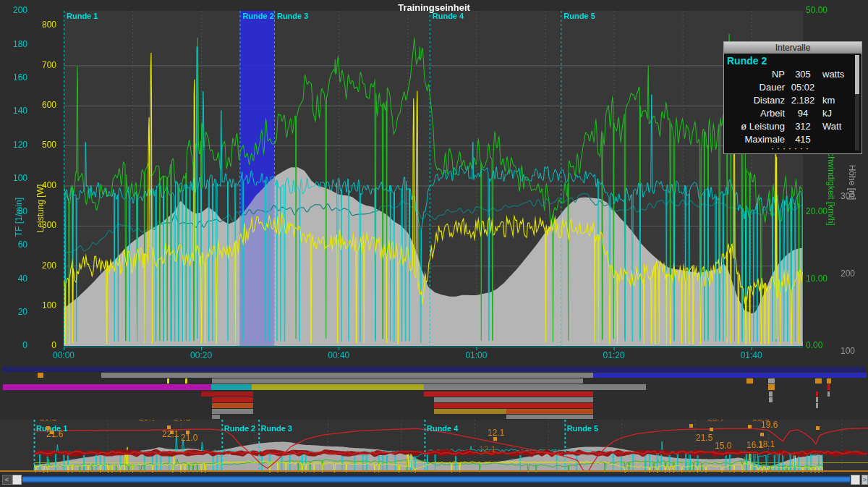 This screenshot has height=487, width=868. I want to click on tooltip-row: ø Leistung312Watt, so click(790, 127).